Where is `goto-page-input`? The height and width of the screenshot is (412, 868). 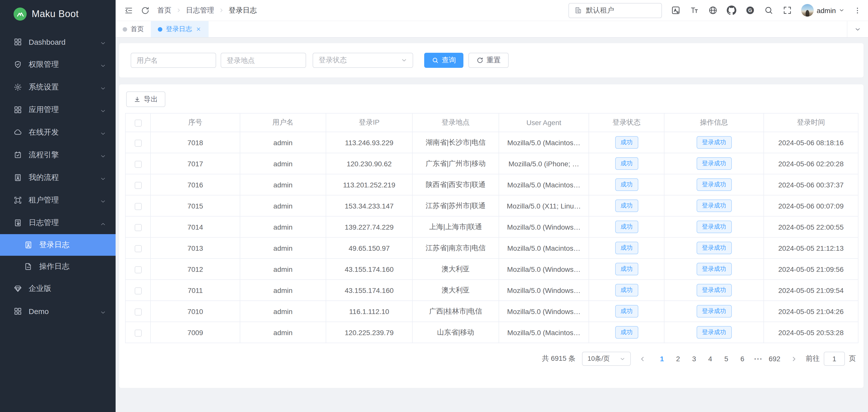
goto-page-input is located at coordinates (834, 359).